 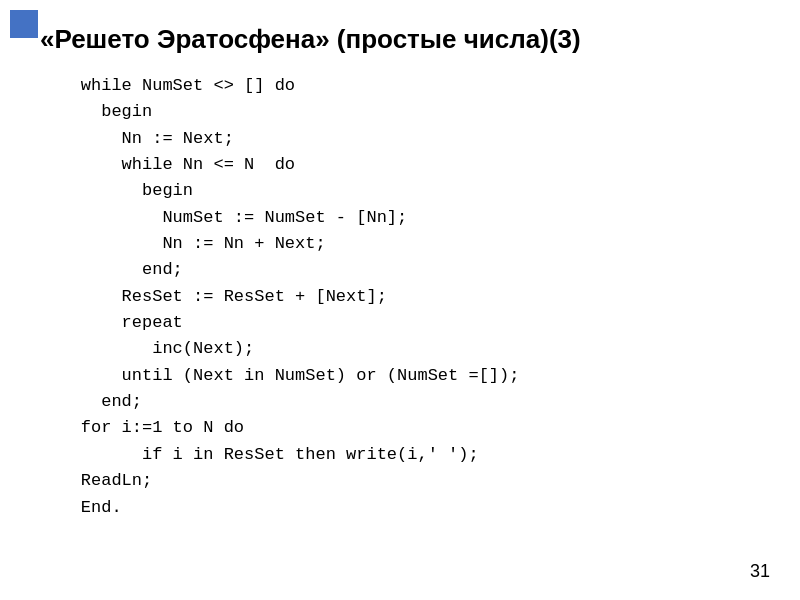 I want to click on code-line-3: Nn := Next;, so click(x=405, y=139).